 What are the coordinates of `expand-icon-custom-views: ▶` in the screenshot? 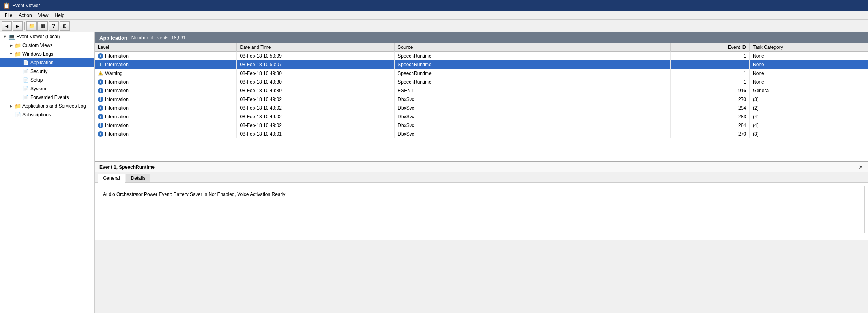 It's located at (11, 45).